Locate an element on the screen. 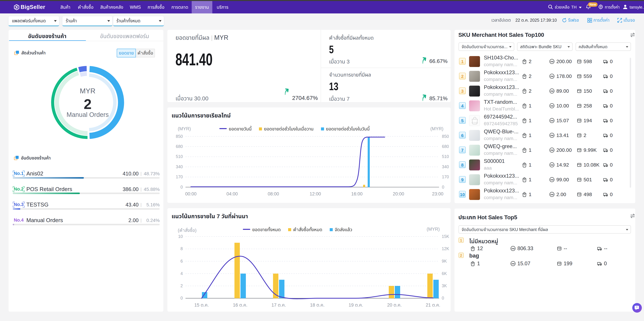 This screenshot has height=321, width=644. svg-text: 6 is located at coordinates (182, 261).